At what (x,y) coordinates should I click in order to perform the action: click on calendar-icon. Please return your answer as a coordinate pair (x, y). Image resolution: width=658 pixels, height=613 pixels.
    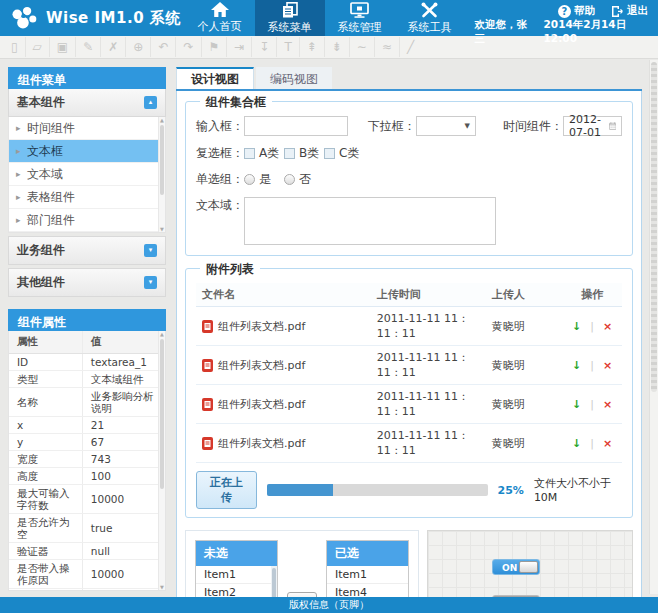
    Looking at the image, I should click on (612, 126).